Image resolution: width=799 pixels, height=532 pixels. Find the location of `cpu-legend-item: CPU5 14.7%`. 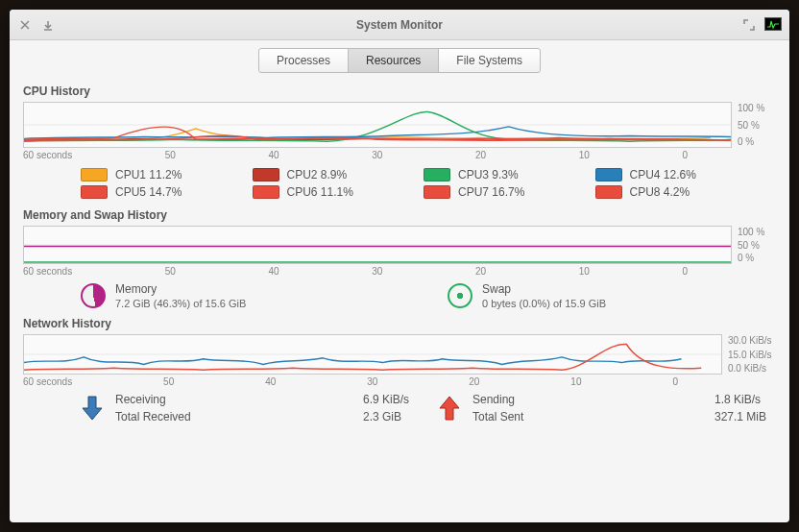

cpu-legend-item: CPU5 14.7% is located at coordinates (161, 192).